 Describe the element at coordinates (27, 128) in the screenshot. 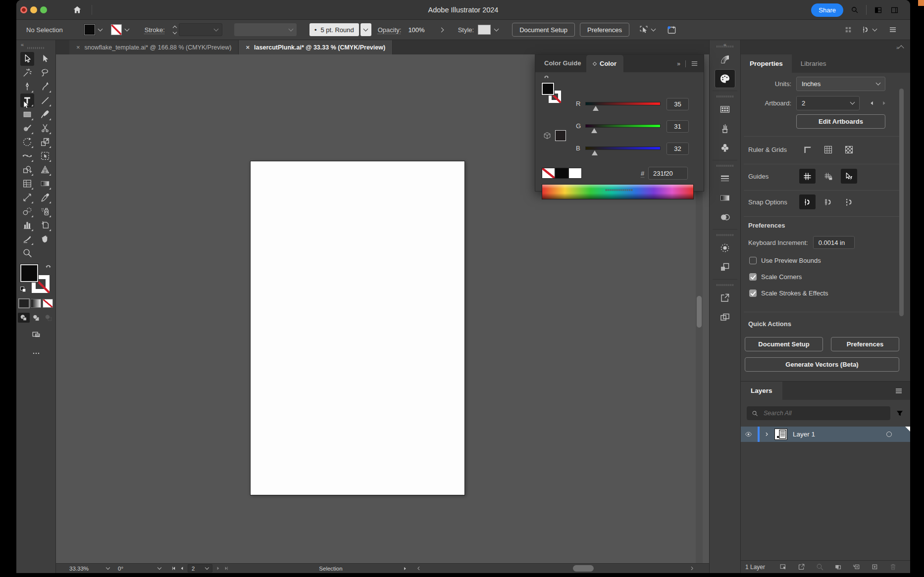

I see `shaper-tool` at that location.